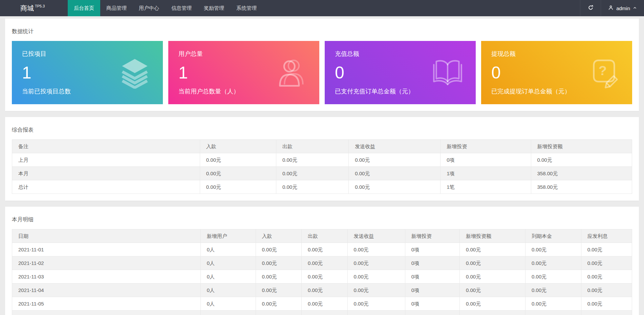  Describe the element at coordinates (322, 160) in the screenshot. I see `table-row: 上月0.00元0.00元0.00元0项0.00元` at that location.